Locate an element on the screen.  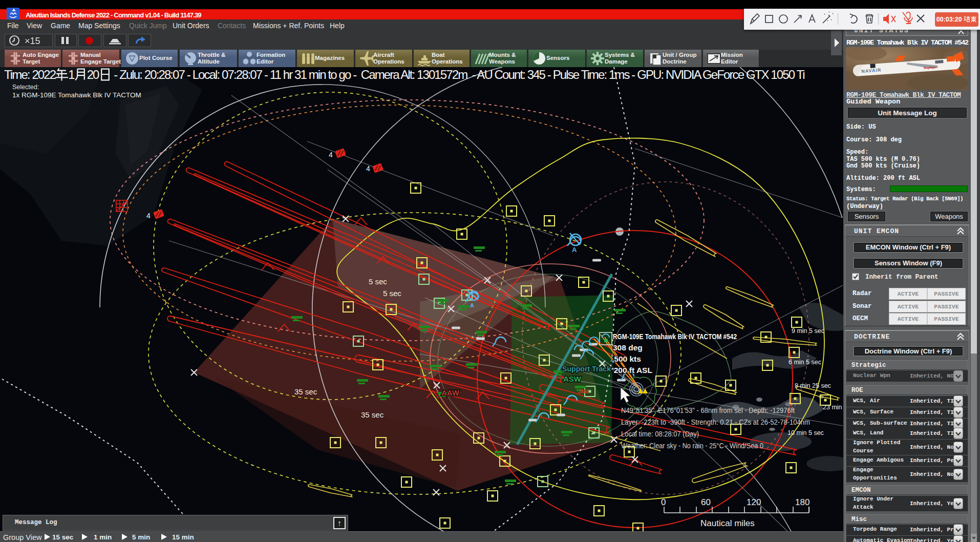
svg-text: 23 min 1 is located at coordinates (833, 407).